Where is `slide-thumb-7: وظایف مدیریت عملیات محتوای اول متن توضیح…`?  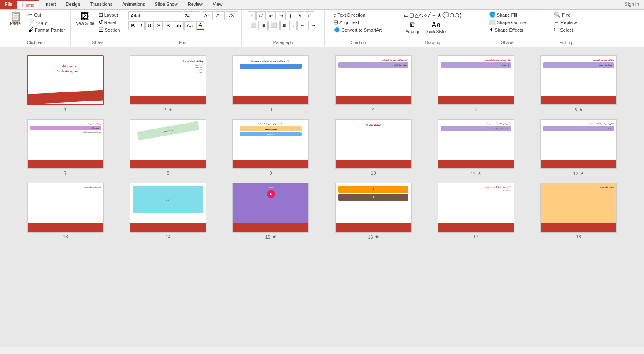
slide-thumb-7: وظایف مدیریت عملیات محتوای اول متن توضیح… is located at coordinates (66, 144).